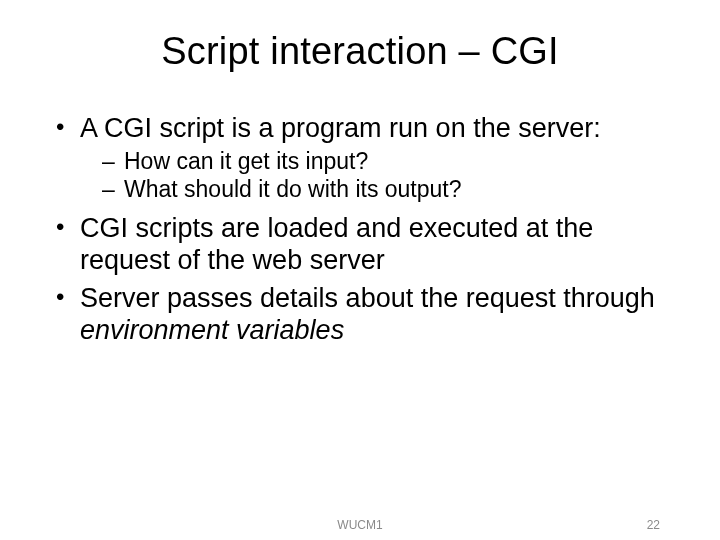 The width and height of the screenshot is (720, 540). Describe the element at coordinates (340, 128) in the screenshot. I see `bullet-text: A CGI script is a program run on the ser…` at that location.